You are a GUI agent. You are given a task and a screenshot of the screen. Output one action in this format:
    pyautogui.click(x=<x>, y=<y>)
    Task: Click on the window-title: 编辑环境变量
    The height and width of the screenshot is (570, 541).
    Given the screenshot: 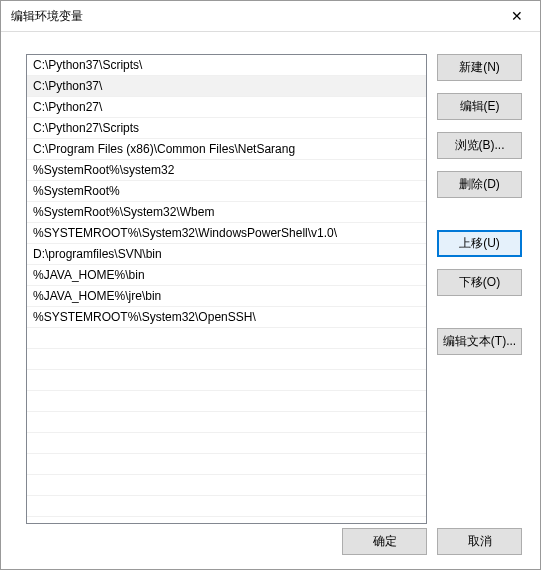 What is the action you would take?
    pyautogui.click(x=252, y=16)
    